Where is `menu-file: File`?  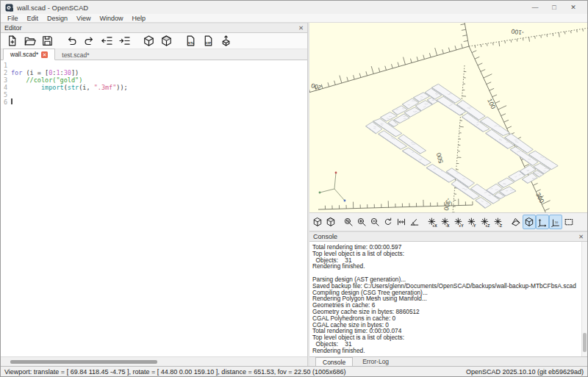 menu-file: File is located at coordinates (13, 18).